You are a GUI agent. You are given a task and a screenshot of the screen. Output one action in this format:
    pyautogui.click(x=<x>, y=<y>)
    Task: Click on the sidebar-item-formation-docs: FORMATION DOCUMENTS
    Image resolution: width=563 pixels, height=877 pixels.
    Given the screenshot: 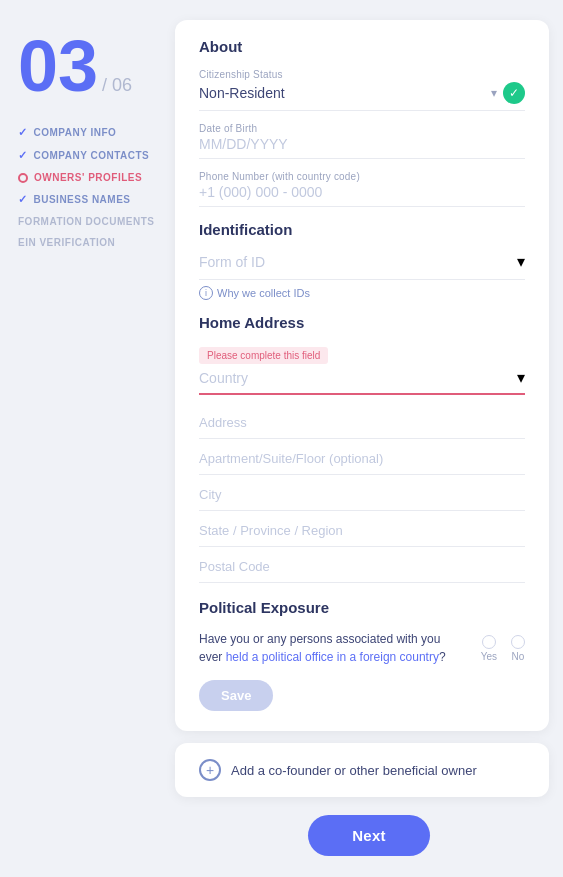 What is the action you would take?
    pyautogui.click(x=96, y=222)
    